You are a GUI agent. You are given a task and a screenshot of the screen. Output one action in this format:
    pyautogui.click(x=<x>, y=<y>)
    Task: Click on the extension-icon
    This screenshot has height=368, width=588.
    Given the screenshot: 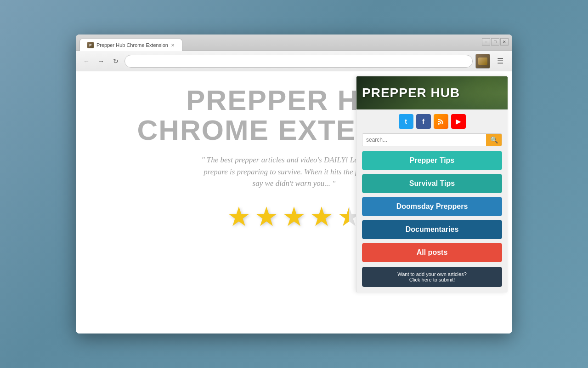 What is the action you would take?
    pyautogui.click(x=483, y=61)
    